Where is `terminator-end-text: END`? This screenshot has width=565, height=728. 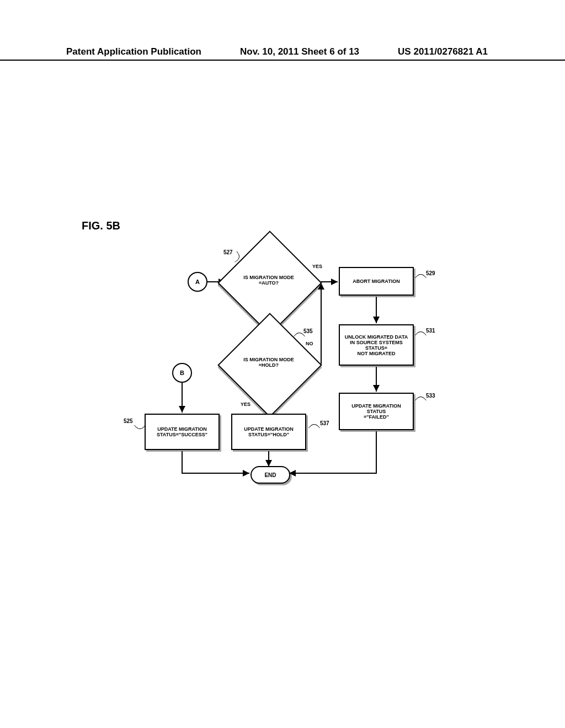
terminator-end-text: END is located at coordinates (270, 475).